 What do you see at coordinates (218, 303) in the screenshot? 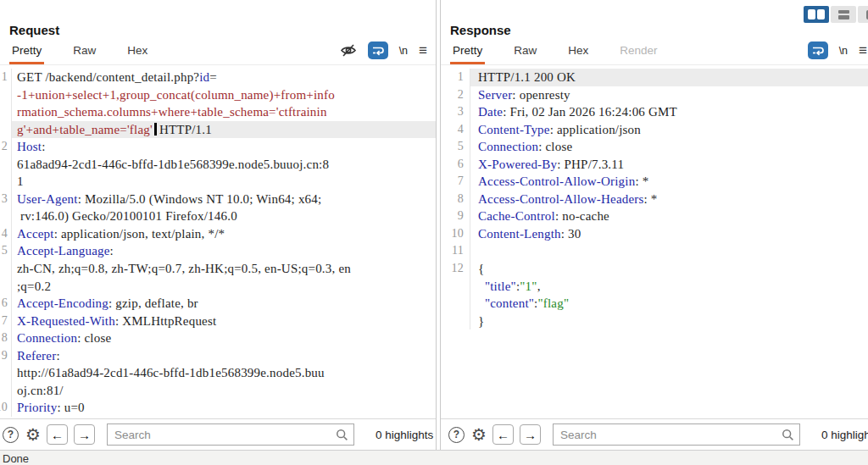
I see `editor-line: 6Accept-Encoding: gzip, deflate, br` at bounding box center [218, 303].